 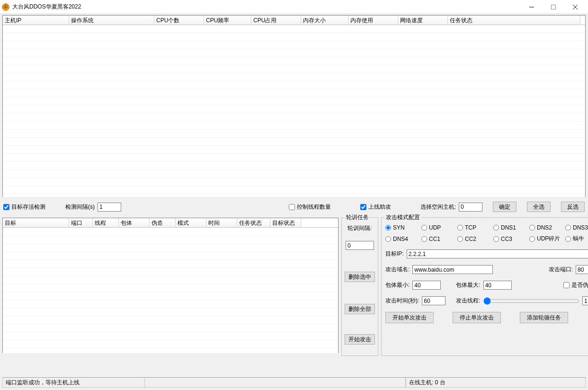 What do you see at coordinates (438, 228) in the screenshot?
I see `mode-radio-udp: UDP` at bounding box center [438, 228].